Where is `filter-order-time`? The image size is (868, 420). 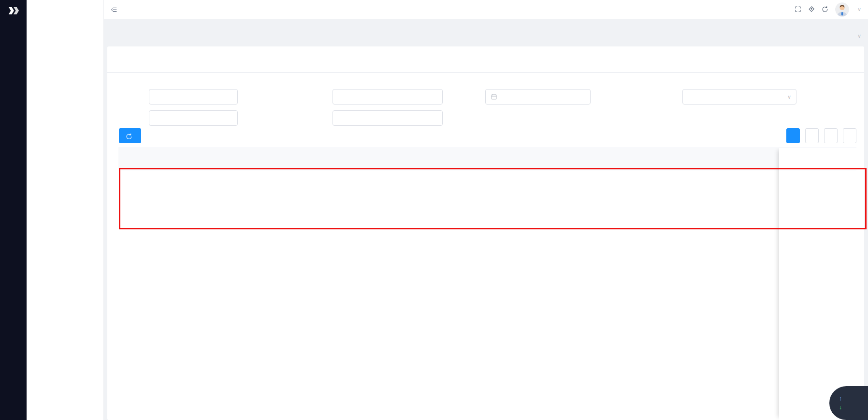 filter-order-time is located at coordinates (522, 97).